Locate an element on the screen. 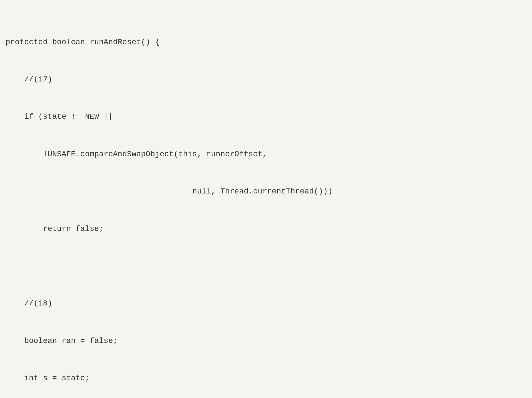  code-line-2: //(17) is located at coordinates (260, 79).